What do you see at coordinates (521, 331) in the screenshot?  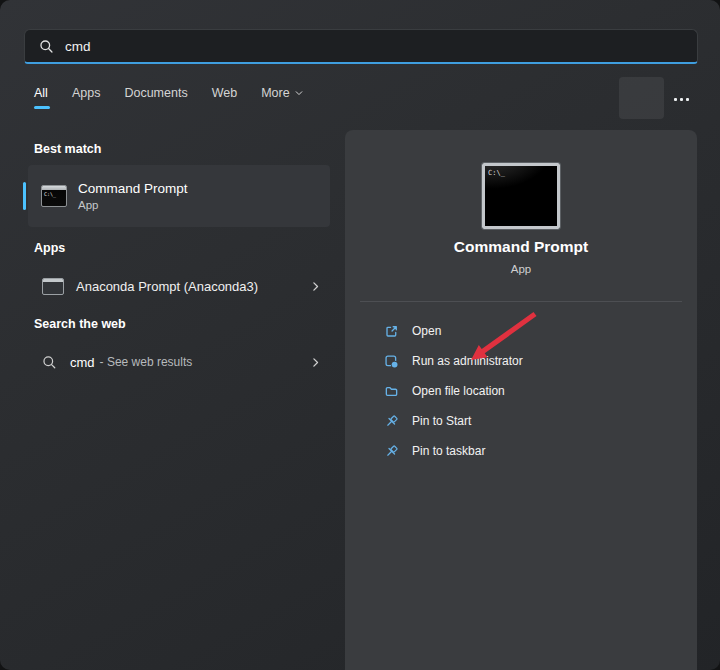 I see `action-open: Open` at bounding box center [521, 331].